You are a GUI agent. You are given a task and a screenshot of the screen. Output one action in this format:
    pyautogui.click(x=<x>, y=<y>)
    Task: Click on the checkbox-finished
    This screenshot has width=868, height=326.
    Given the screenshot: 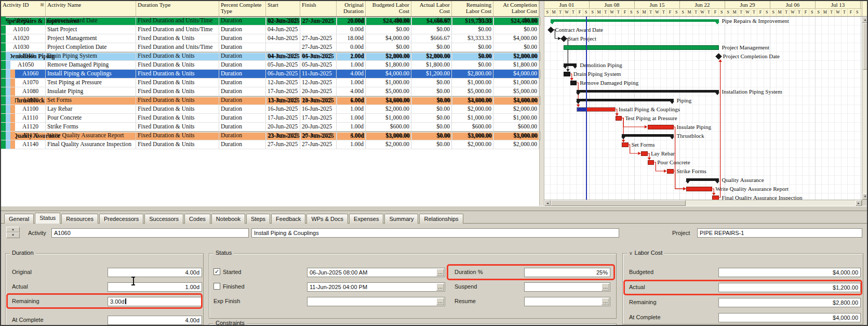 What is the action you would take?
    pyautogui.click(x=217, y=286)
    